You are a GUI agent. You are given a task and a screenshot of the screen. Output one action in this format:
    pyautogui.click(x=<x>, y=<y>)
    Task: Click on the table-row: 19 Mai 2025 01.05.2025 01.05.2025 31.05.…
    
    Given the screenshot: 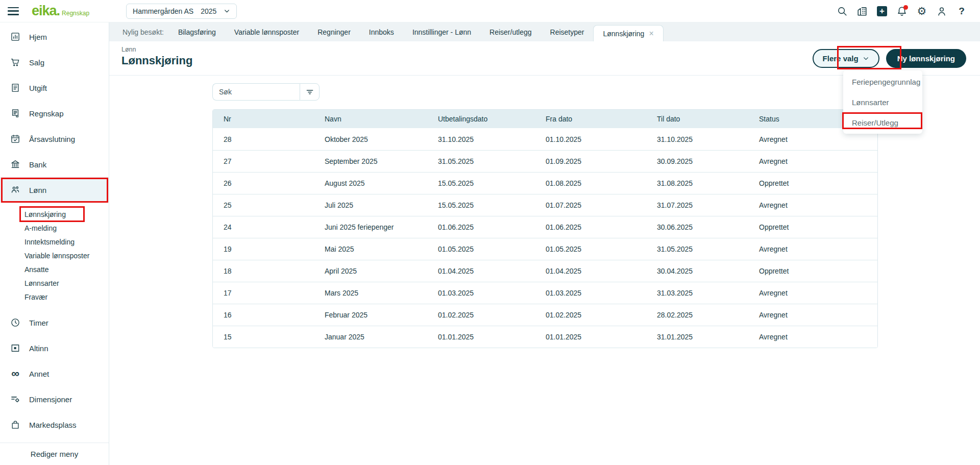 What is the action you would take?
    pyautogui.click(x=545, y=249)
    